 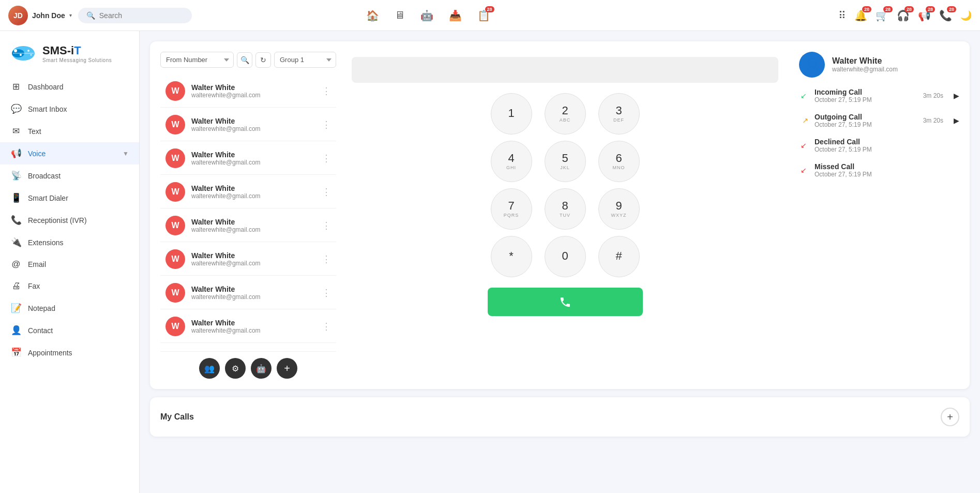 I want to click on group-contacts-button: 👥, so click(x=209, y=368).